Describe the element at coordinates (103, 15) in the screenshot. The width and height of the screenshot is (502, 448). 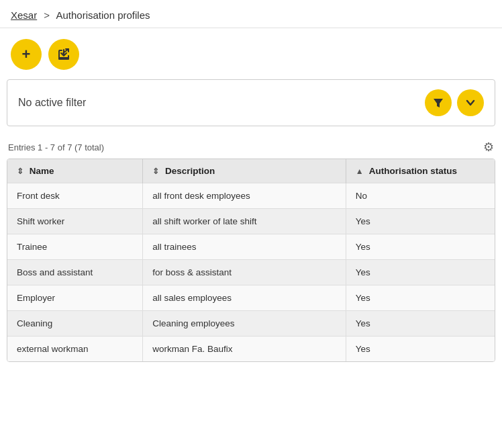
I see `breadcrumb-current: Authorisation profiles` at that location.